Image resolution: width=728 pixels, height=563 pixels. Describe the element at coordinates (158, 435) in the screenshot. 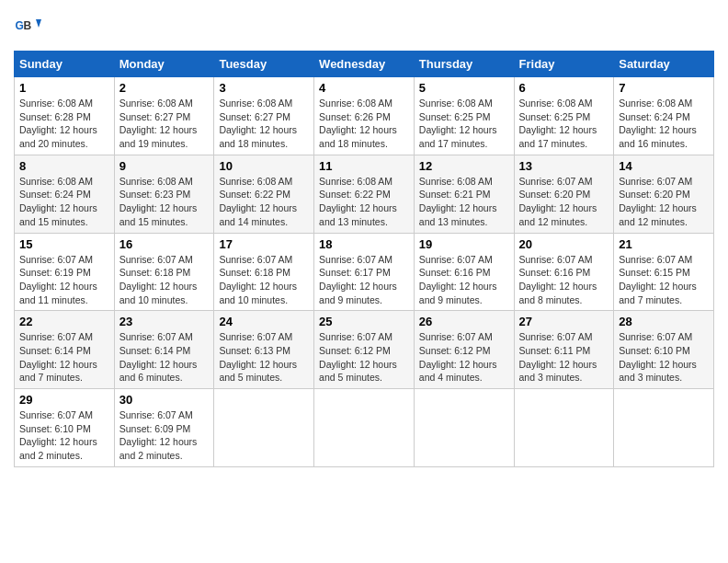

I see `day-info: Sunrise: 6:07 AM Sunset: 6:09 PM Dayligh…` at that location.